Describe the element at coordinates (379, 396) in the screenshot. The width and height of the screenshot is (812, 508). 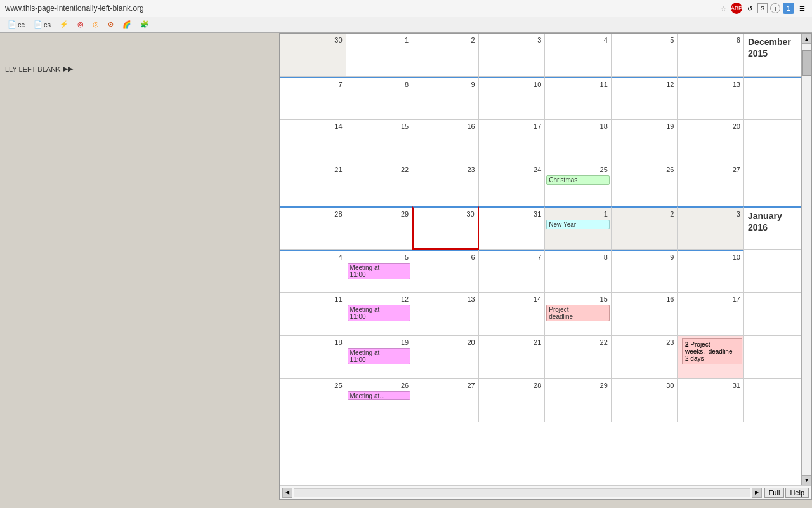
I see `meeting-event-26: Meeting at...` at that location.